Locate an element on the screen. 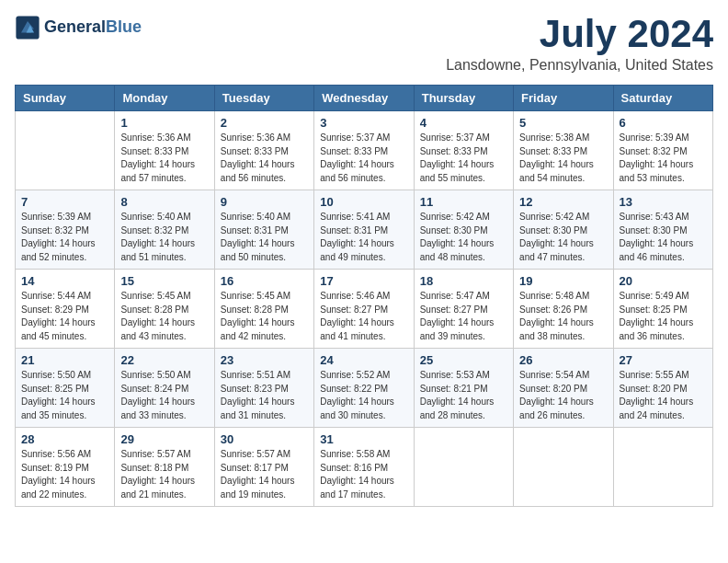  calendar-cell: 4 Sunrise: 5:37 AMSunset: 8:33 PMDayligh… is located at coordinates (463, 151).